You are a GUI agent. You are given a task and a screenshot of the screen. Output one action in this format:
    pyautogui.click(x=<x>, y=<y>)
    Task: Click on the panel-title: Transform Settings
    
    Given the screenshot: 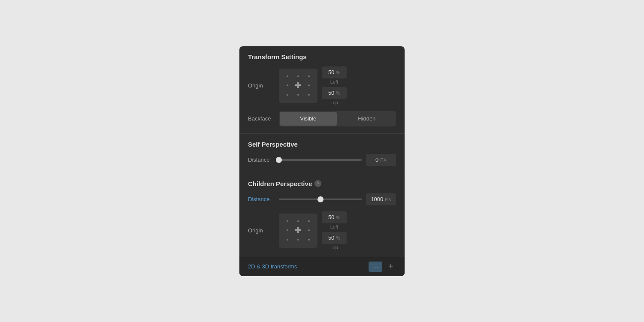 What is the action you would take?
    pyautogui.click(x=322, y=57)
    